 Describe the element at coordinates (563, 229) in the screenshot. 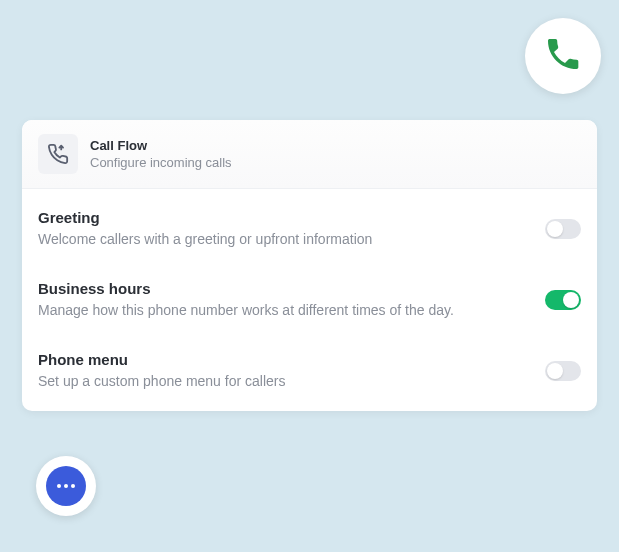

I see `toggle-greeting` at that location.